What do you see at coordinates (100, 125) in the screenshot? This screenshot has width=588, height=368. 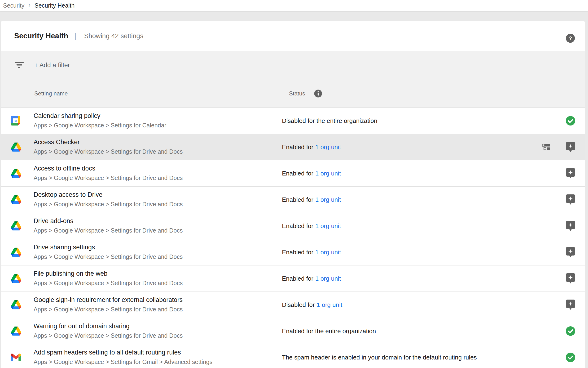 I see `setting-path: Apps > Google Workspace > Settings for C…` at bounding box center [100, 125].